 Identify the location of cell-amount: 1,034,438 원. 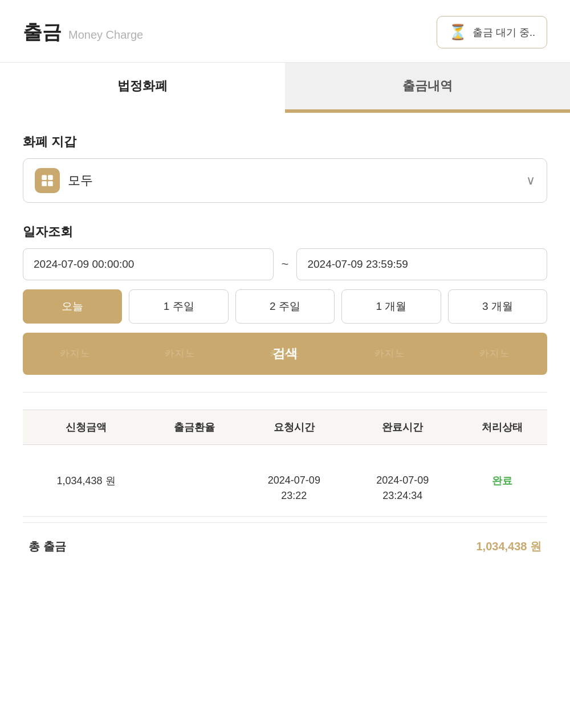
(86, 481).